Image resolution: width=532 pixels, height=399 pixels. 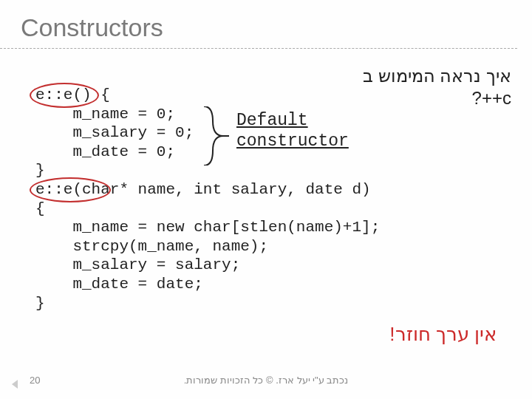 What do you see at coordinates (437, 87) in the screenshot?
I see `hebrew-question: איך נראה המימוש ב c++?` at bounding box center [437, 87].